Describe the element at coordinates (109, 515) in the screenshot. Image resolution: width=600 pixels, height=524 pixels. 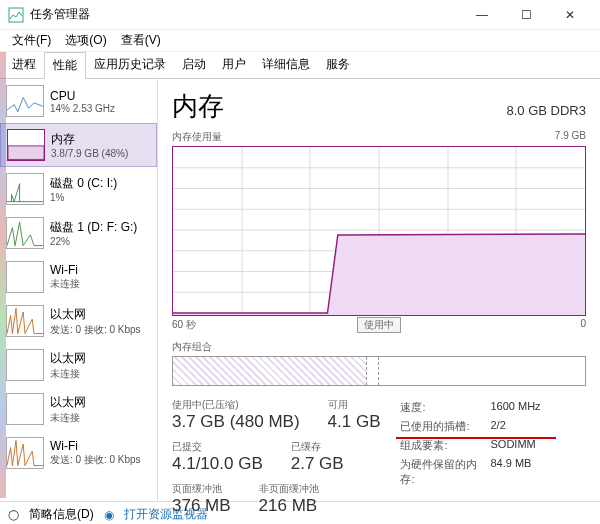
I see `resmon-icon: ◉` at that location.